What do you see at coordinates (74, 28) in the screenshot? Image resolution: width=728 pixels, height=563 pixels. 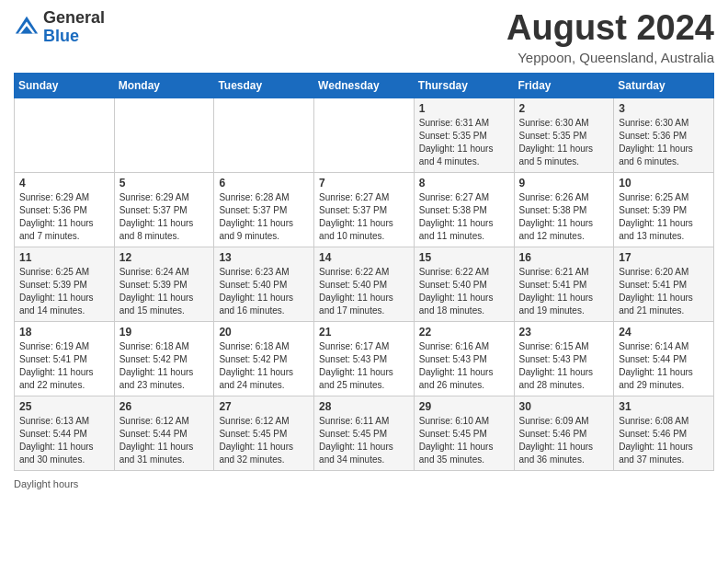 I see `logo-text: General Blue` at bounding box center [74, 28].